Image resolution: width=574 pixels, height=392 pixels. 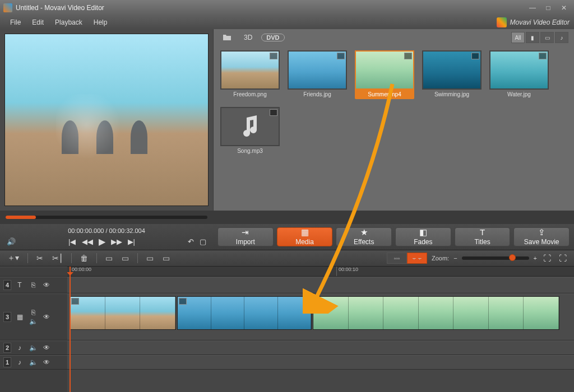 I want to click on menu-edit: Edit, so click(x=38, y=22).